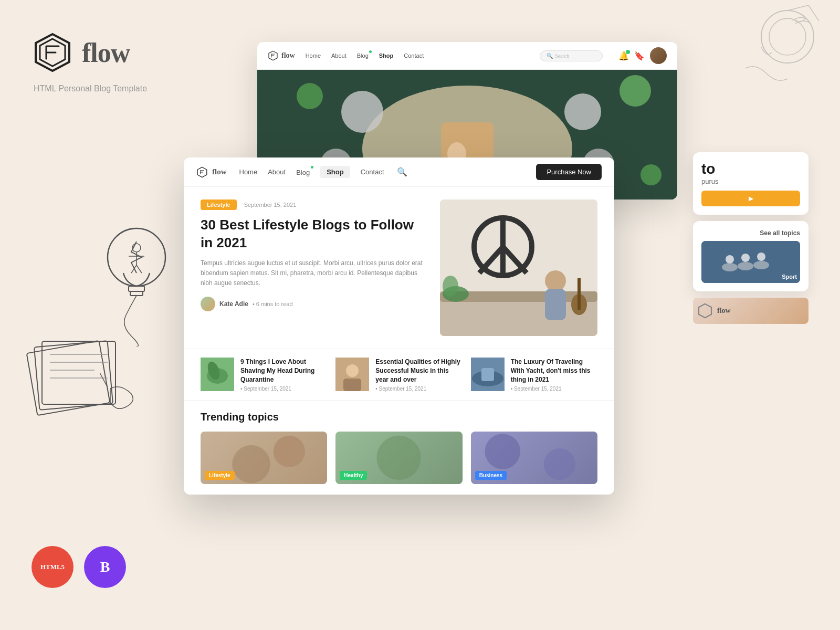 The width and height of the screenshot is (840, 630). Describe the element at coordinates (534, 458) in the screenshot. I see `trending-card-business: Business` at that location.